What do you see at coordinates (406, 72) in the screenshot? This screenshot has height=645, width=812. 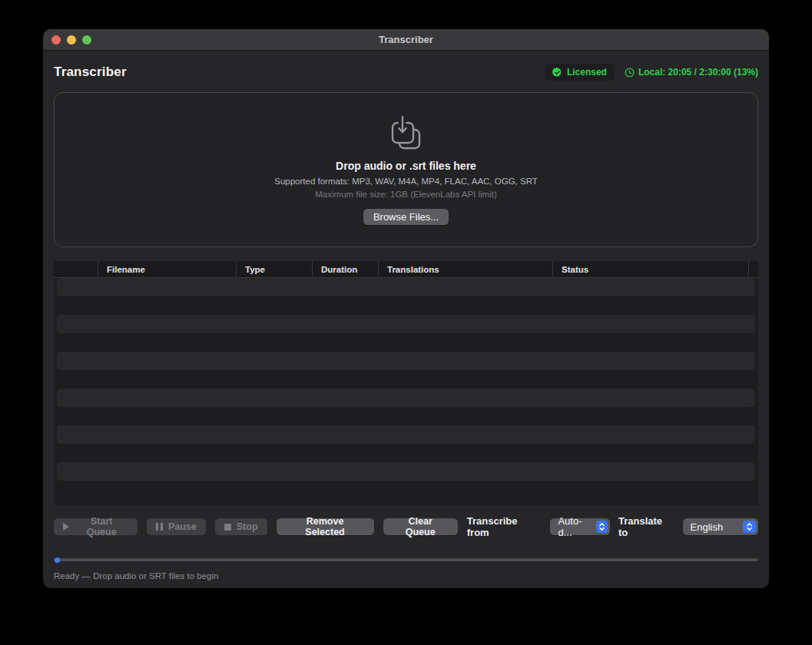 I see `app-header: Transcriber Licensed Local: 20:05 / 2:30…` at bounding box center [406, 72].